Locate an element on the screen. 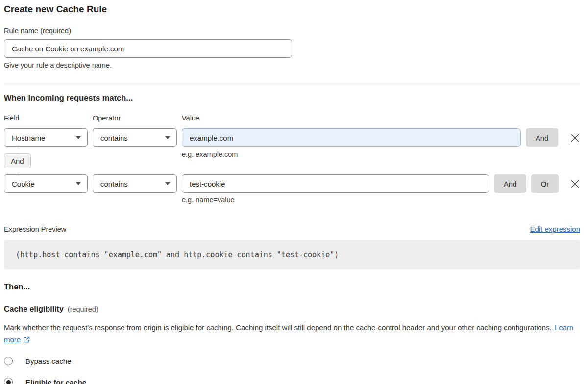 This screenshot has height=384, width=588. cache-eligibility-title: Cache eligibility is located at coordinates (34, 309).